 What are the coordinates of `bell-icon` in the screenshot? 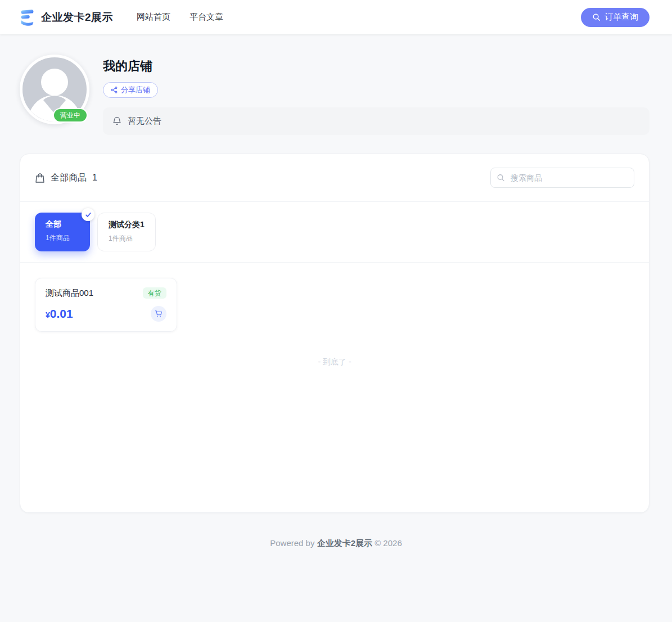 It's located at (117, 121).